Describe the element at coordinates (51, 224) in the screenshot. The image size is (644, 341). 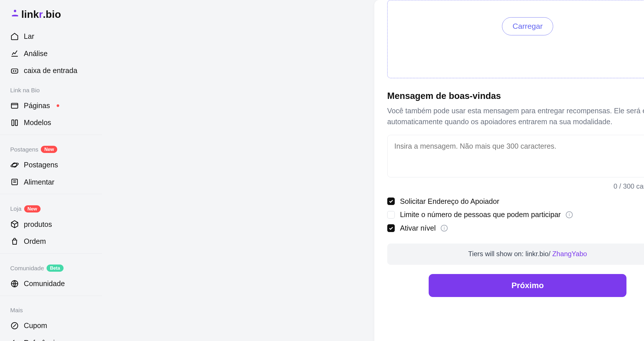
I see `nav-products: produtos` at that location.